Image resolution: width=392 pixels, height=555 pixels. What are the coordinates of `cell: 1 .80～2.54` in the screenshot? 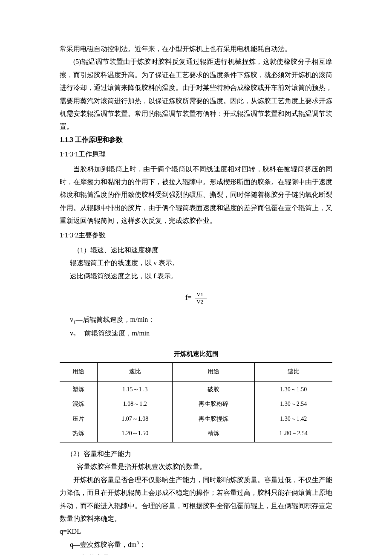 It's located at (293, 434).